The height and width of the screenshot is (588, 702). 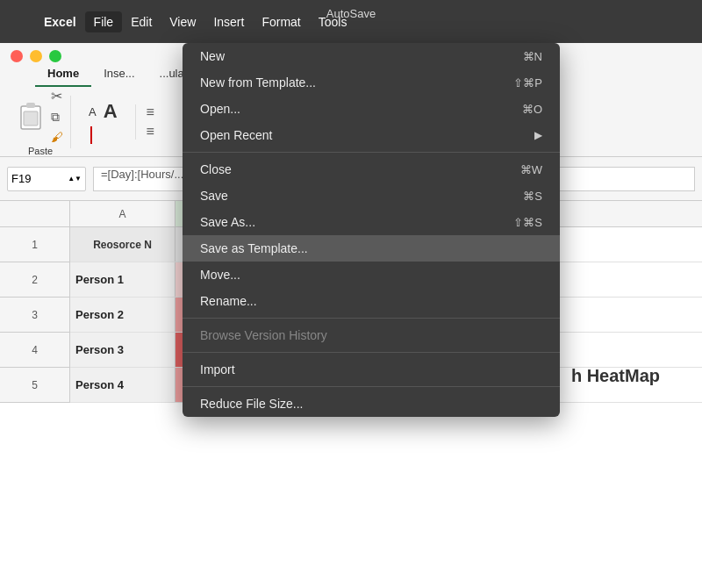 I want to click on menu-item-reduce-size: Reduce File Size..., so click(x=371, y=404).